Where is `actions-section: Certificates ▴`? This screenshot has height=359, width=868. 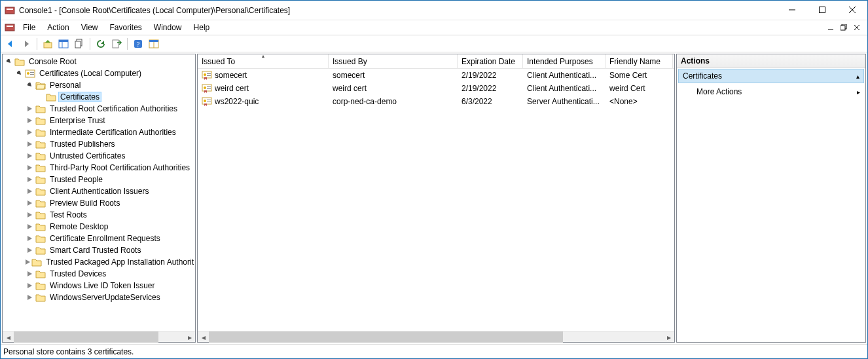 actions-section: Certificates ▴ is located at coordinates (771, 76).